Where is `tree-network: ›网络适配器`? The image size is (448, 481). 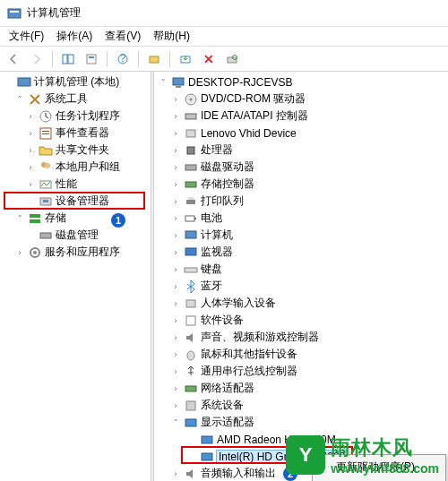 tree-network: ›网络适配器 is located at coordinates (301, 389).